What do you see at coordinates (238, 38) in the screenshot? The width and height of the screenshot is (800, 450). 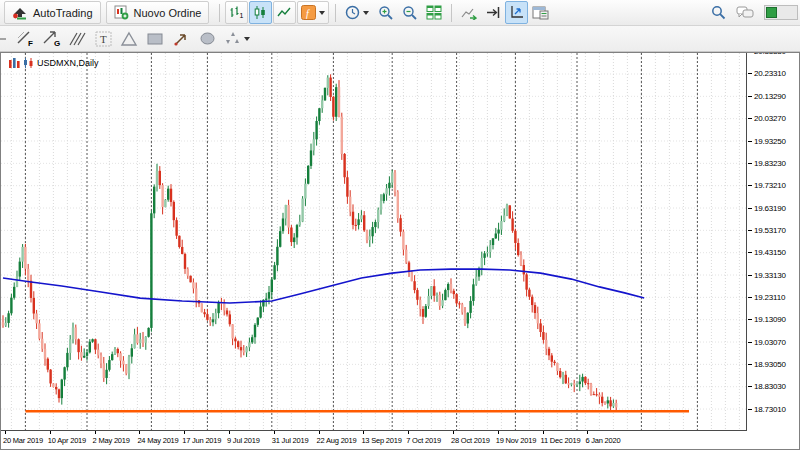 I see `shapes-tool-button` at bounding box center [238, 38].